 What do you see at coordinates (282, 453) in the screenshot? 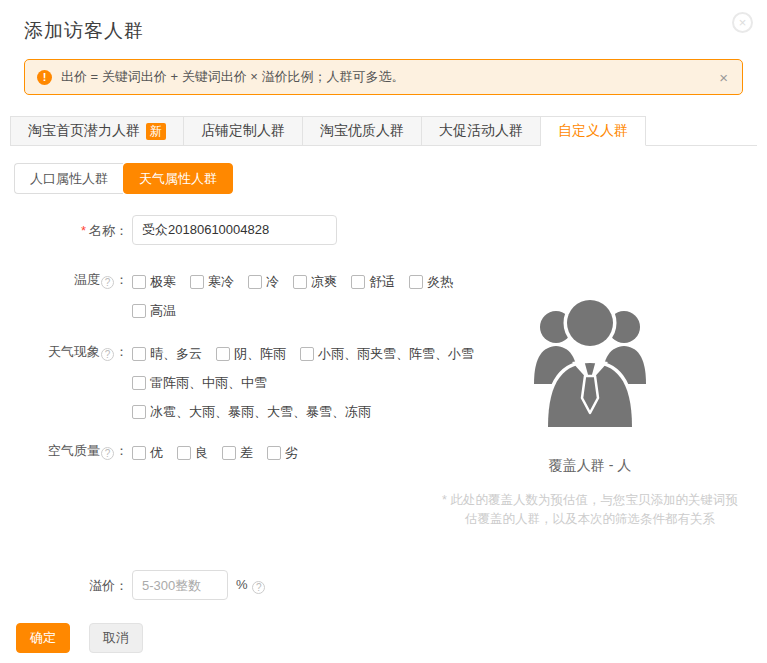
I see `checkbox-option-air-bad: 劣` at bounding box center [282, 453].